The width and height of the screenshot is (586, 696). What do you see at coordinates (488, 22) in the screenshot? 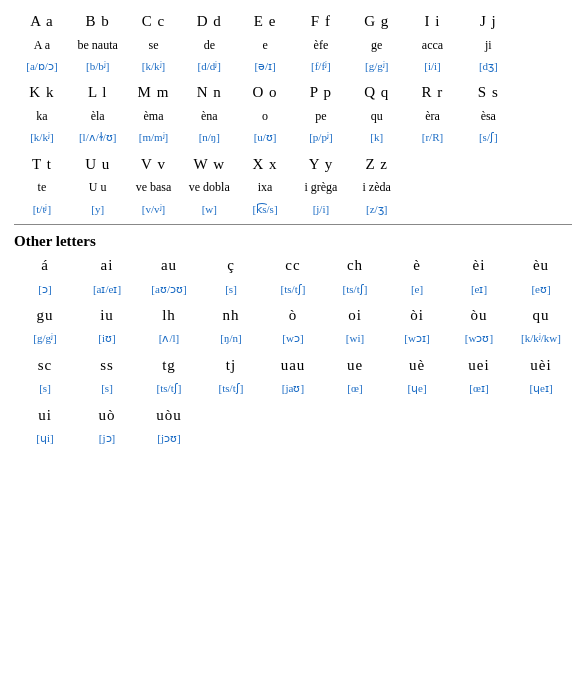
I see `letter-J: J j` at bounding box center [488, 22].